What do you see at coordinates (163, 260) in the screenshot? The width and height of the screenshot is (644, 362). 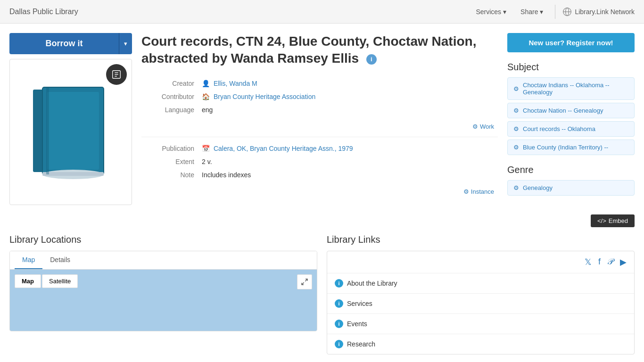 I see `map-tabs: Map Details` at bounding box center [163, 260].